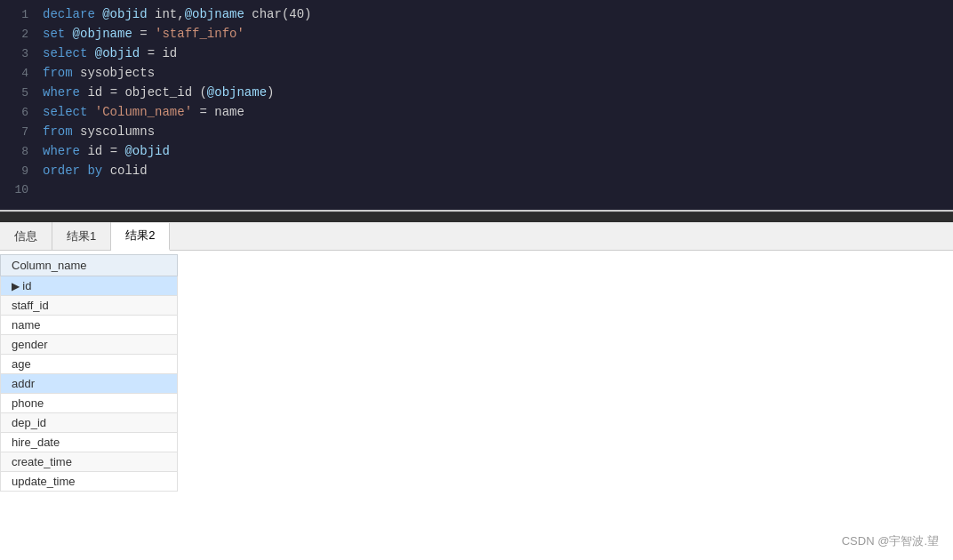  What do you see at coordinates (107, 151) in the screenshot?
I see `code-content: where id = @objid` at bounding box center [107, 151].